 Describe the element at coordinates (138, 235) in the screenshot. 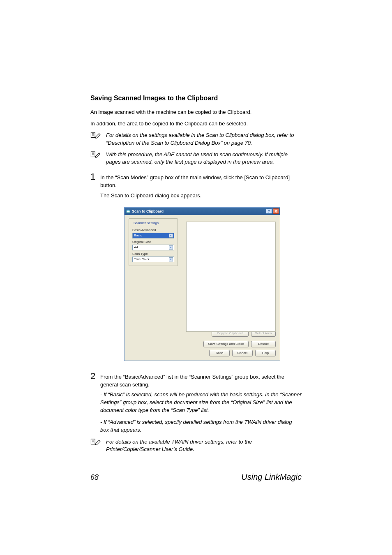

I see `basic-advanced-value: Basic` at that location.